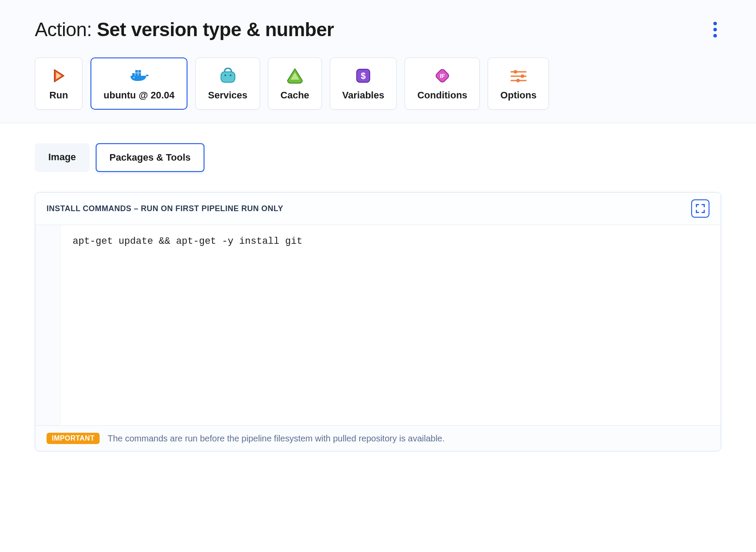  I want to click on tab-label: Options, so click(518, 95).